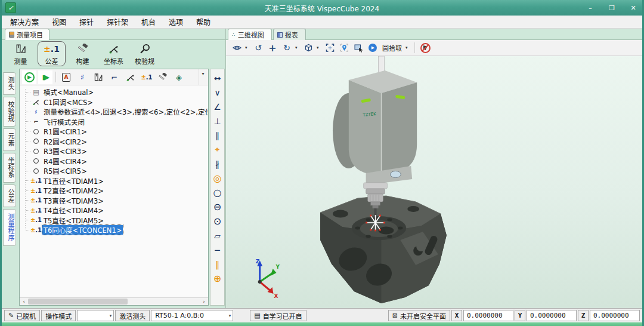 The image size is (644, 326). I want to click on angle-icon: ∠, so click(217, 106).